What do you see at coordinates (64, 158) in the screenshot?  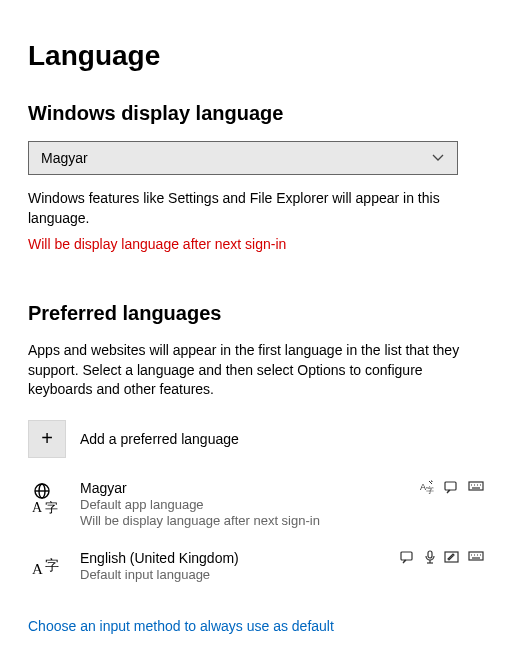 I see `display-language-value: Magyar` at bounding box center [64, 158].